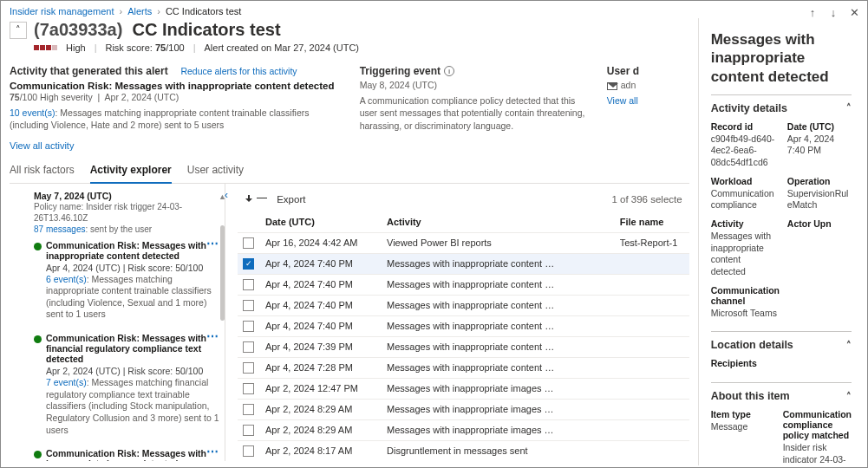  Describe the element at coordinates (127, 454) in the screenshot. I see `timeline-item-title: Communication Risk: Messages with inappr…` at that location.